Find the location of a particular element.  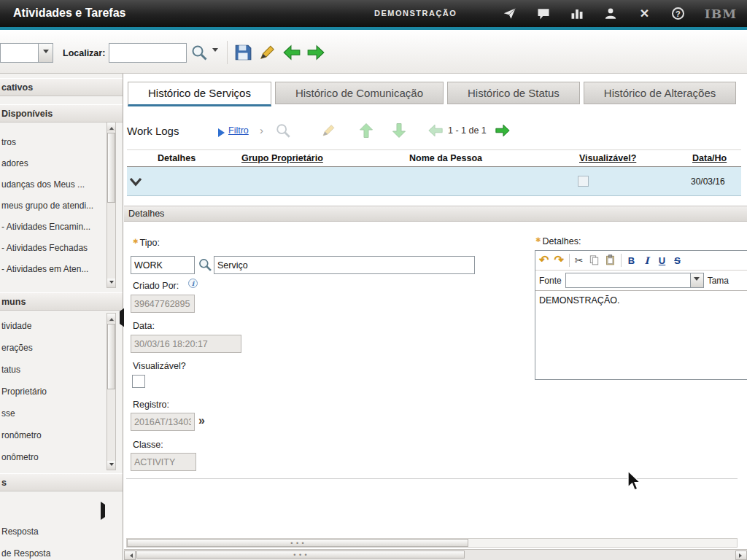

outer-horizontal-scrollbar: • • • is located at coordinates (436, 554).